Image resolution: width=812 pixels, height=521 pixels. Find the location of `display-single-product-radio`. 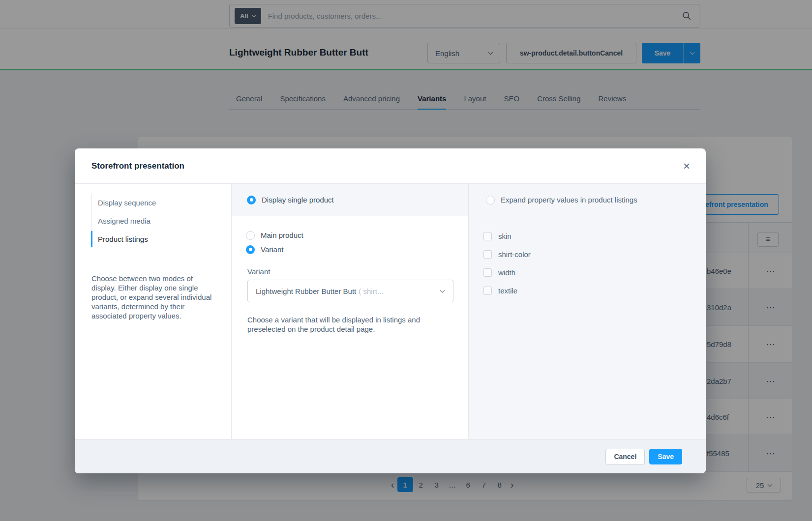

display-single-product-radio is located at coordinates (251, 200).